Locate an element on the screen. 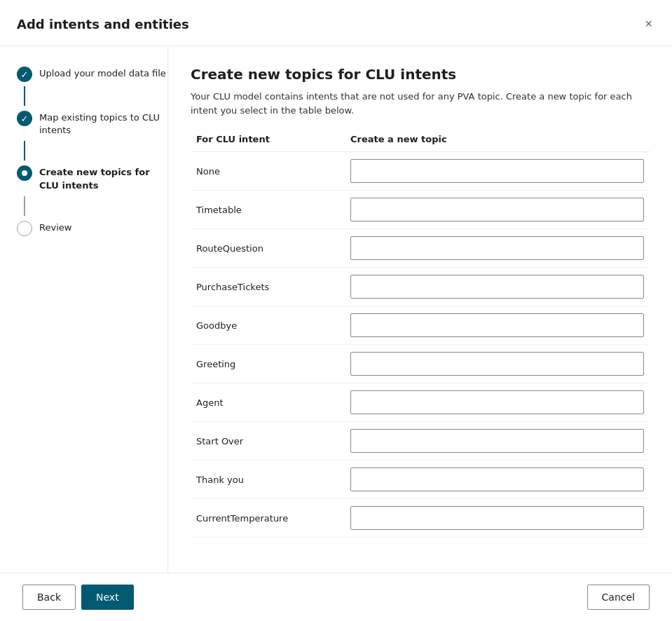  table-row: Start Over is located at coordinates (420, 442).